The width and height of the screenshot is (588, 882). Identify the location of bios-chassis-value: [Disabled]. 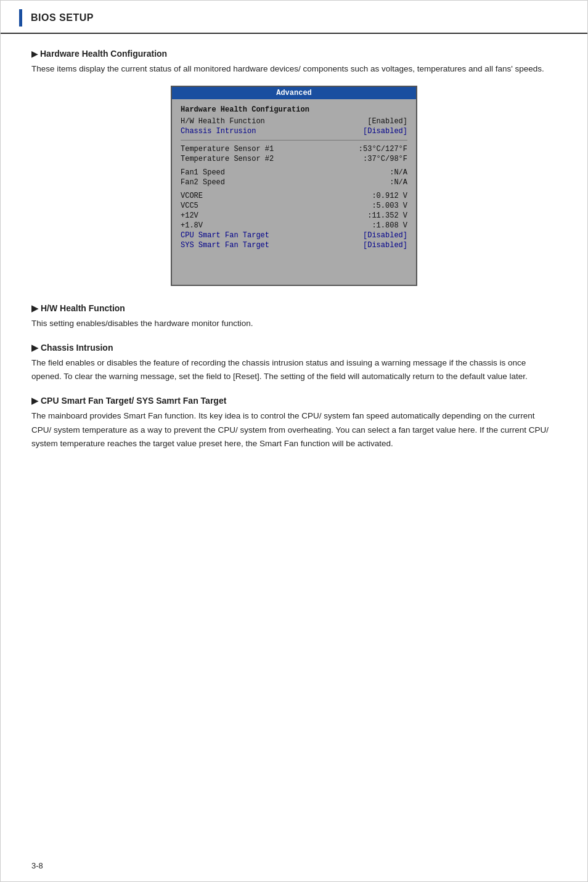
(385, 131).